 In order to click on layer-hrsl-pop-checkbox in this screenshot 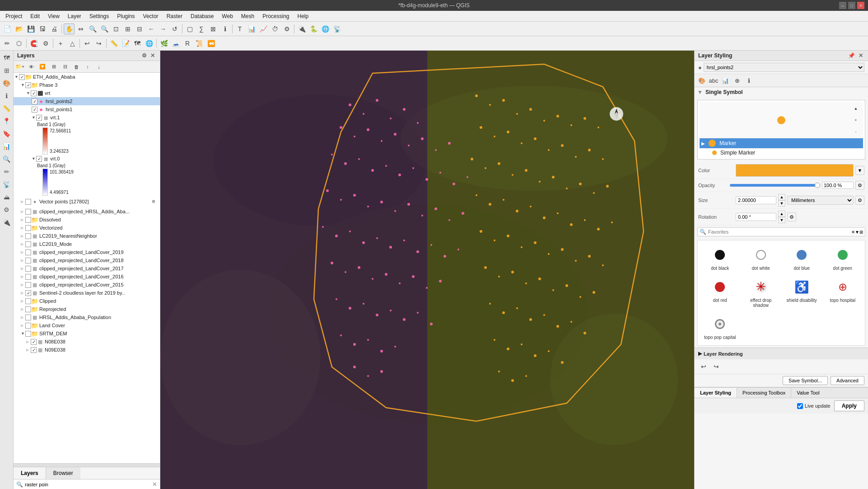, I will do `click(28, 317)`.